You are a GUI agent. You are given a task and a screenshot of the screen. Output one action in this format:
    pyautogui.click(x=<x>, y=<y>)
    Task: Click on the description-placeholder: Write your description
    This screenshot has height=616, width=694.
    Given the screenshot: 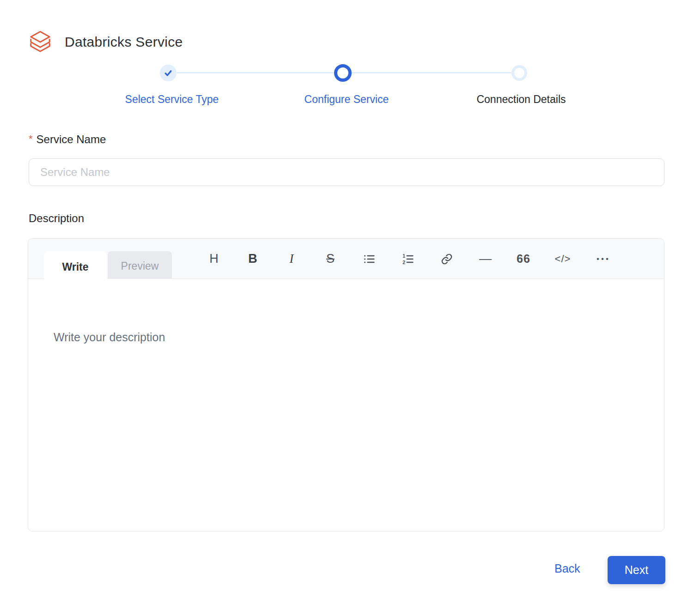 What is the action you would take?
    pyautogui.click(x=109, y=337)
    